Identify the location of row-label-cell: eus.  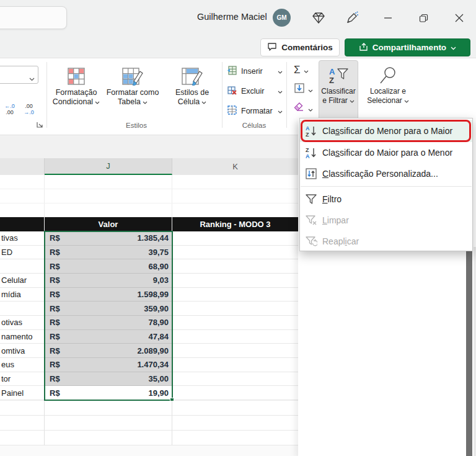
(22, 365).